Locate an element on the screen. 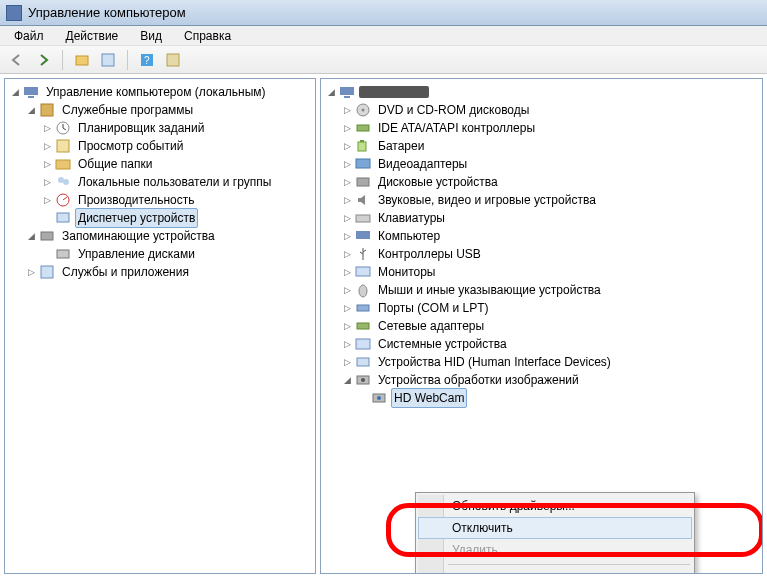 This screenshot has height=578, width=767. display-icon is located at coordinates (363, 164).